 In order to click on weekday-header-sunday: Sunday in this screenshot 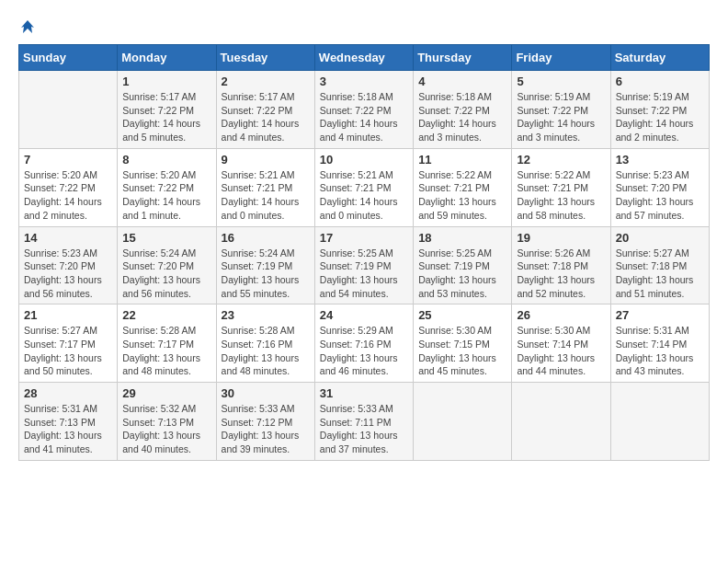, I will do `click(68, 58)`.